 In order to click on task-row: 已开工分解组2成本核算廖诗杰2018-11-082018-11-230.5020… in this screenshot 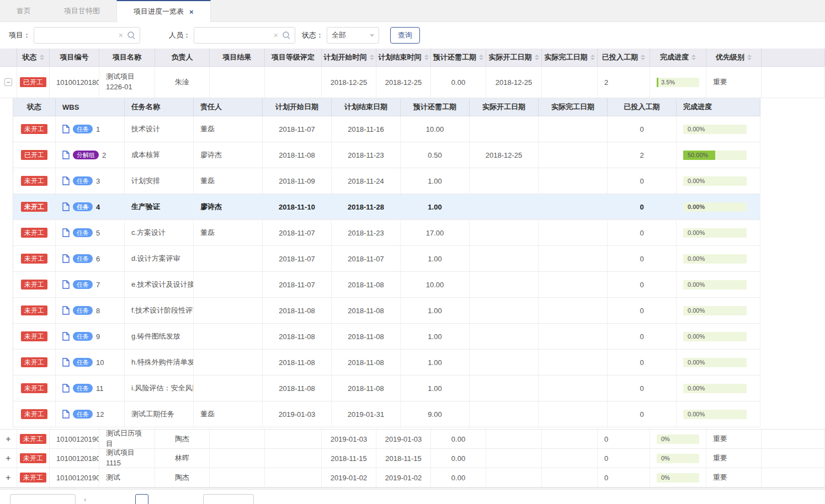, I will do `click(387, 156)`.